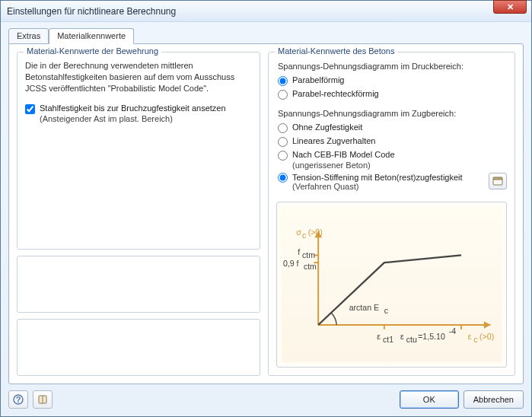 Image resolution: width=532 pixels, height=417 pixels. What do you see at coordinates (510, 8) in the screenshot?
I see `close-icon: ✕` at bounding box center [510, 8].